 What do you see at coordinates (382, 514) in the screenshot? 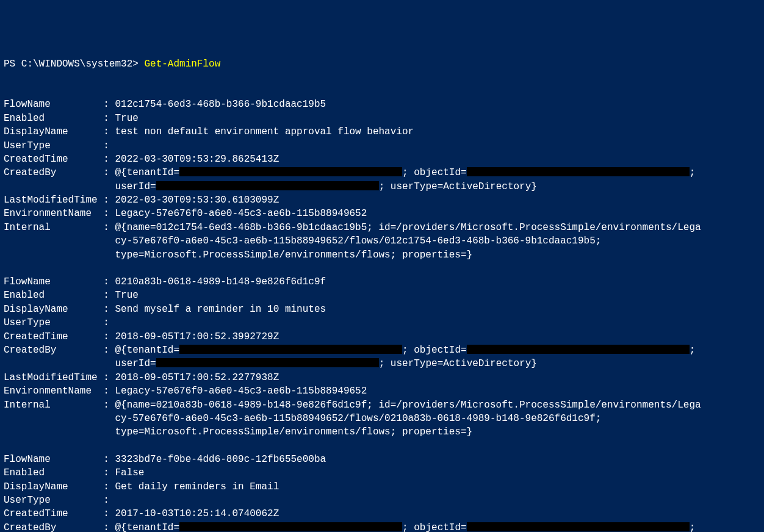
I see `property-CreatedTime: CreatedTime : 2017-10-03T10:25:14.074006…` at bounding box center [382, 514].